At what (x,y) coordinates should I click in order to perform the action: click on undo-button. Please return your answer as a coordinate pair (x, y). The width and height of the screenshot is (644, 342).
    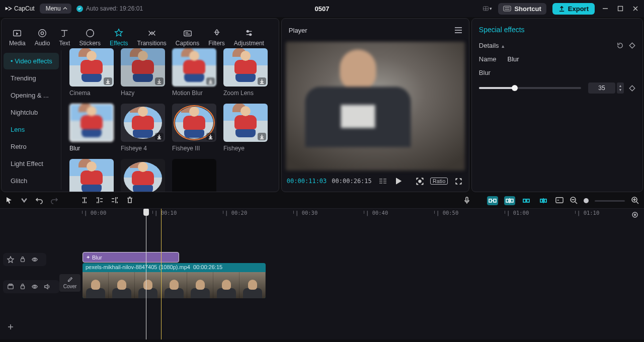
    Looking at the image, I should click on (39, 201).